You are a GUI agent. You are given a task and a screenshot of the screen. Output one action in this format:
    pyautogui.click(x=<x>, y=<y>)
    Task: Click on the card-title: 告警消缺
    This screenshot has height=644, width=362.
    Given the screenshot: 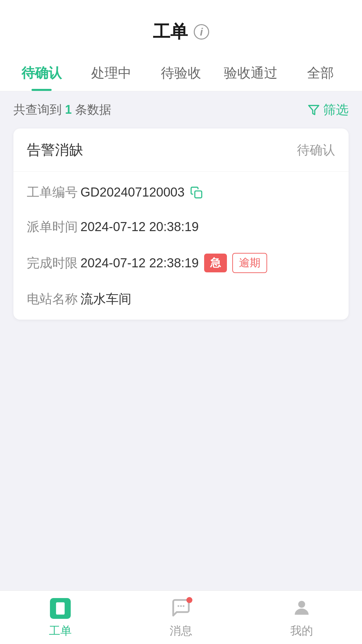 What is the action you would take?
    pyautogui.click(x=55, y=150)
    